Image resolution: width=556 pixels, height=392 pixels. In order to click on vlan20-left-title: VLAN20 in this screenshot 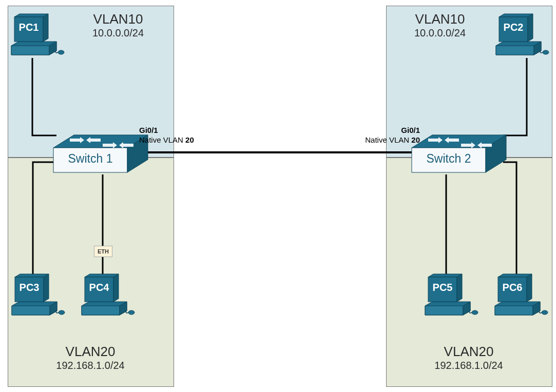, I will do `click(90, 352)`.